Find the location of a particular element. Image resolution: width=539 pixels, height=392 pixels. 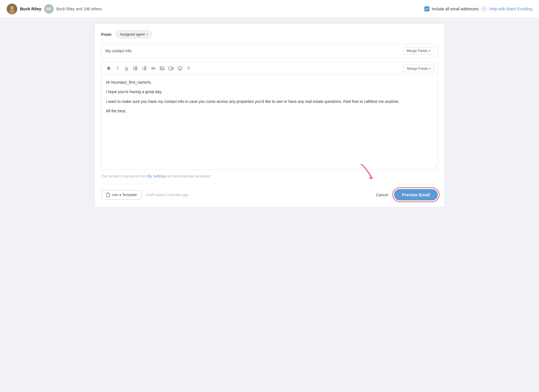

merge-fields-chevron-icon: ▾ is located at coordinates (429, 51).